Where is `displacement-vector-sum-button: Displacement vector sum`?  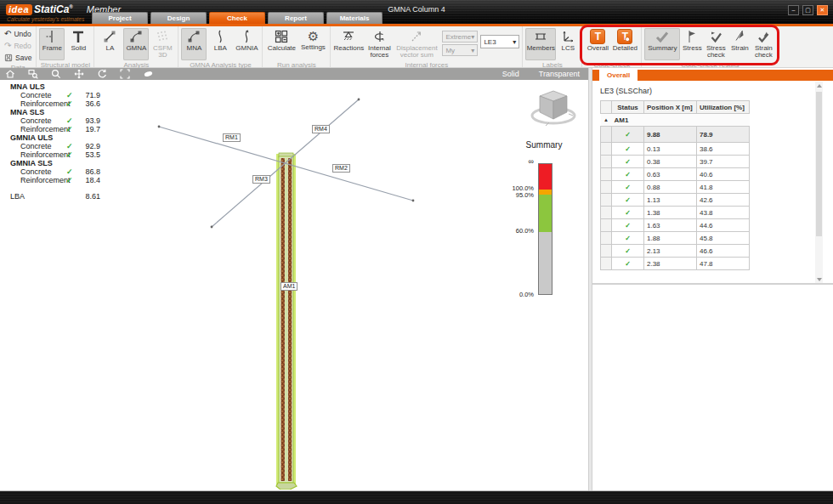
displacement-vector-sum-button: Displacement vector sum is located at coordinates (416, 44).